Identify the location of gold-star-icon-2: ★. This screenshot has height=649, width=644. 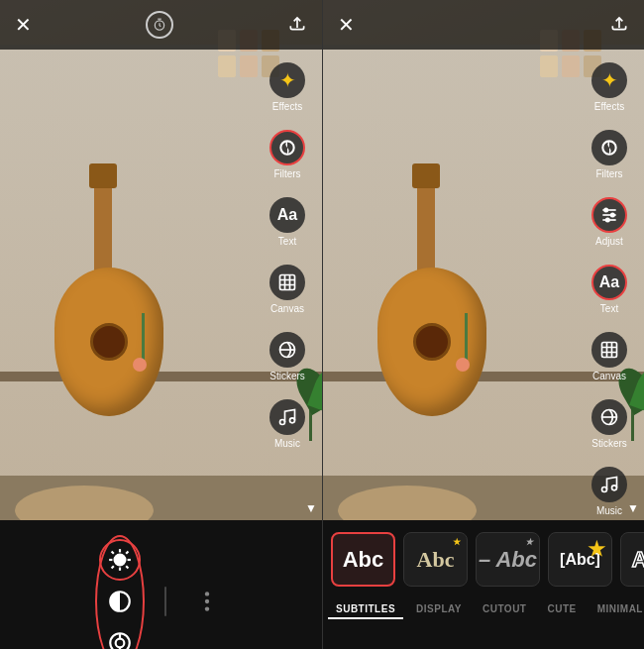
(529, 542).